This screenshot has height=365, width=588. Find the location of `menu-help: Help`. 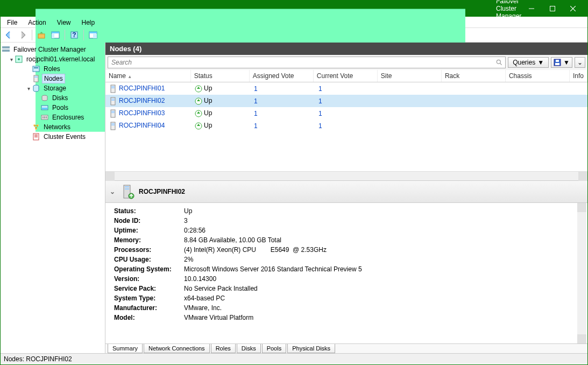

menu-help: Help is located at coordinates (88, 22).